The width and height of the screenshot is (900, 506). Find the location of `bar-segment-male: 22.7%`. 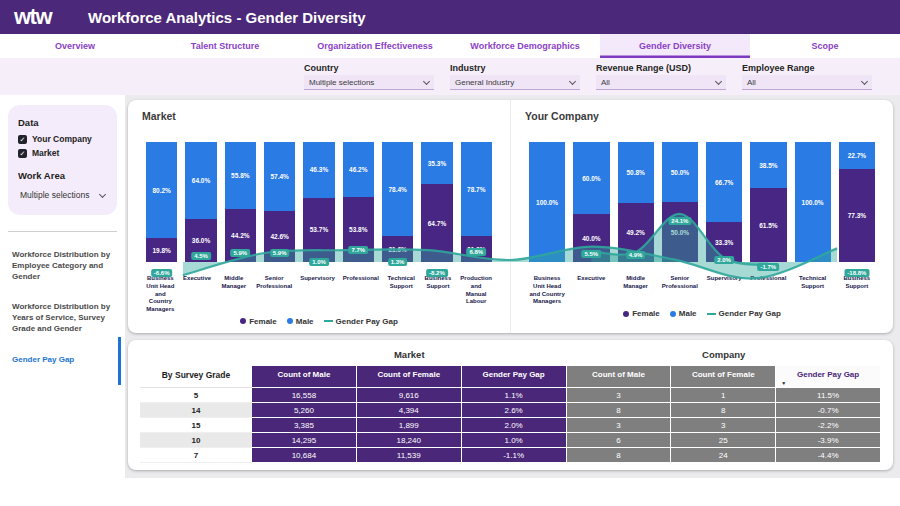

bar-segment-male: 22.7% is located at coordinates (857, 156).